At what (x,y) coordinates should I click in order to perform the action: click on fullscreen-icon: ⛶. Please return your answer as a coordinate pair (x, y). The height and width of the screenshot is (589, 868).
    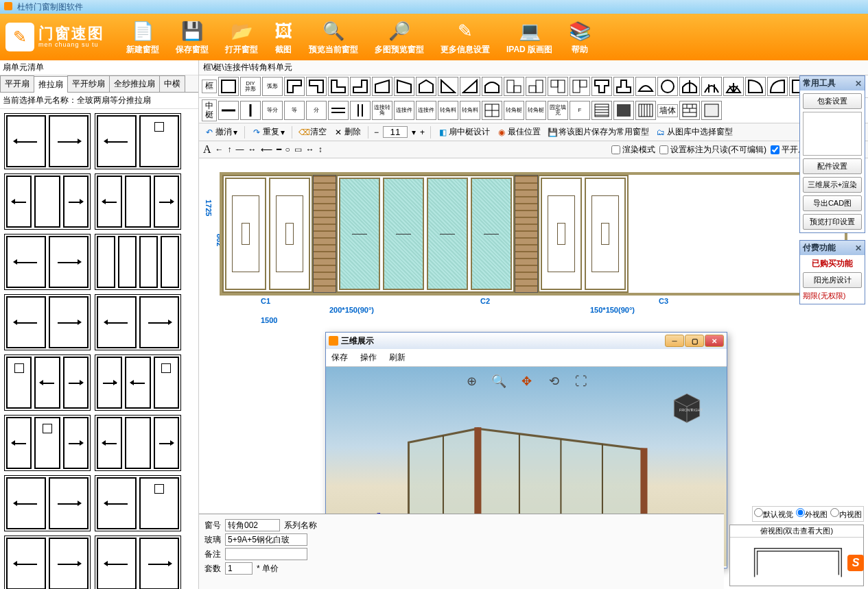
    Looking at the image, I should click on (581, 381).